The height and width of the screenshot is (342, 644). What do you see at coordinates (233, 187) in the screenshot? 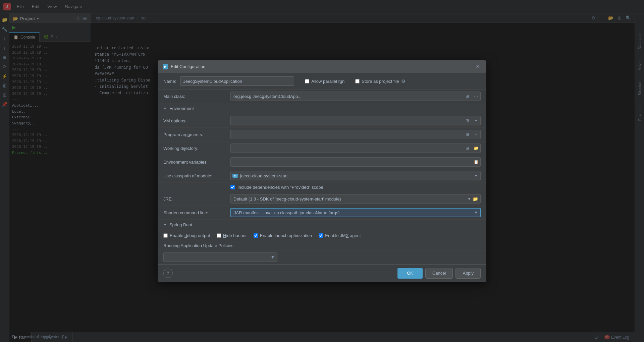
I see `include-deps-checkbox` at bounding box center [233, 187].